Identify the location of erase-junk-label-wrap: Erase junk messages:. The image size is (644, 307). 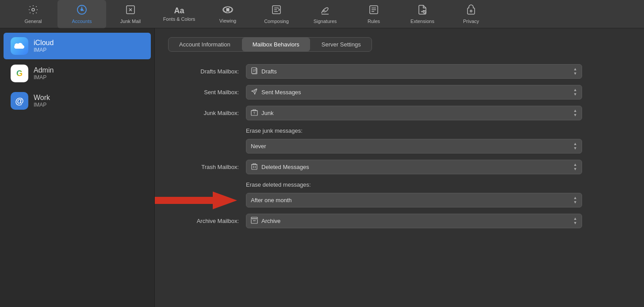
(414, 130).